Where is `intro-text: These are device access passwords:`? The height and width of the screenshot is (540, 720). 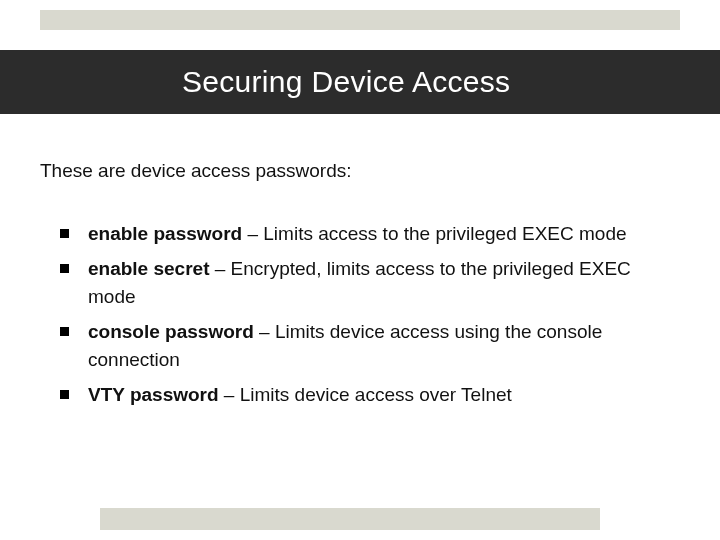
intro-text: These are device access passwords: is located at coordinates (360, 171).